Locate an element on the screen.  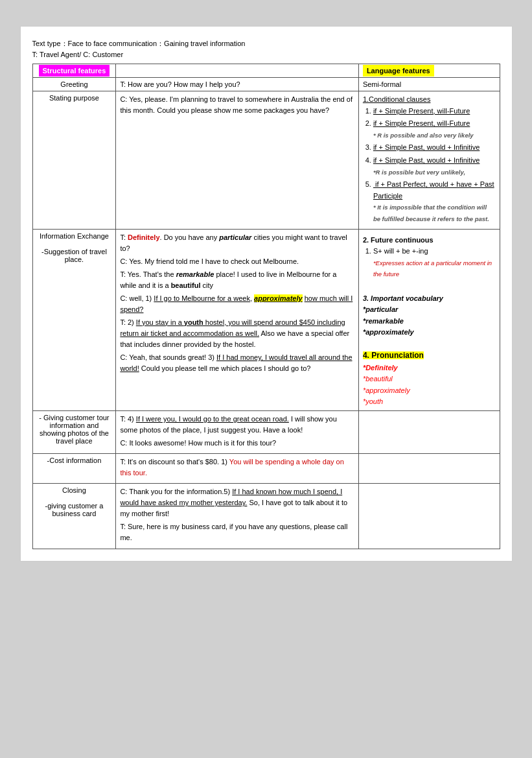
info-exchange-dialogue: T: Definitely. Do you have any particula… is located at coordinates (237, 320).